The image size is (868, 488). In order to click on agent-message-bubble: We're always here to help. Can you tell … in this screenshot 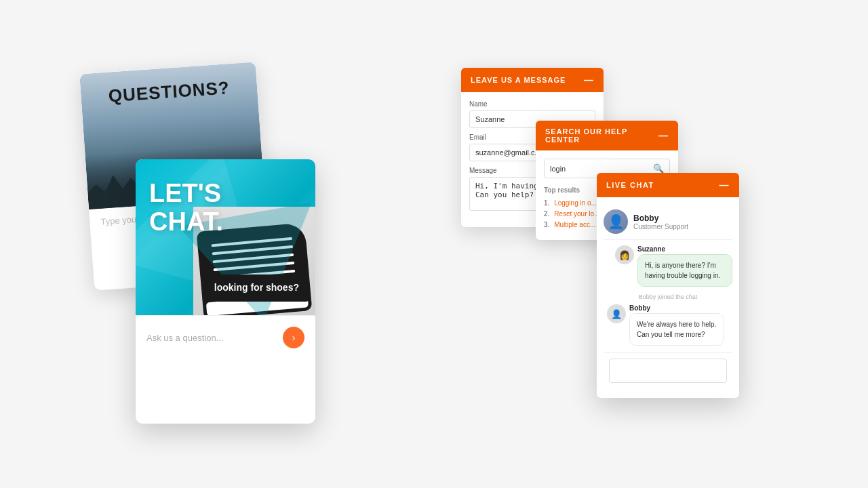, I will do `click(677, 329)`.